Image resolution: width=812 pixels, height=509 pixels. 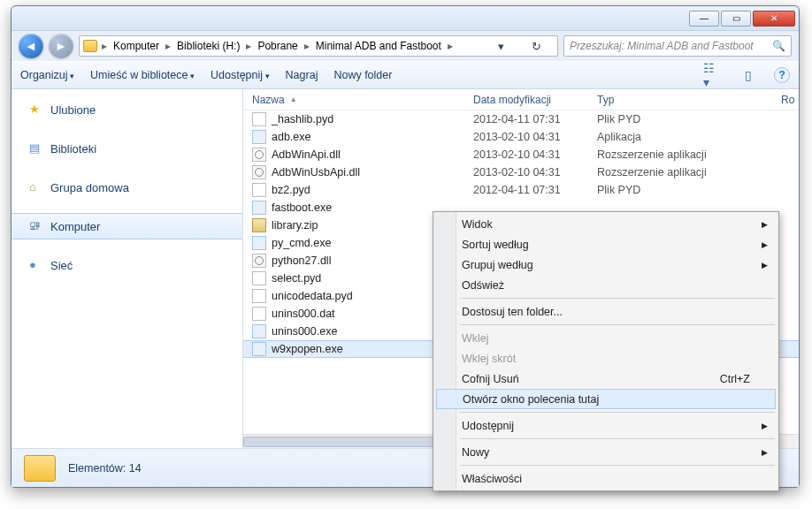 I want to click on preview-pane-button: ▯, so click(x=748, y=75).